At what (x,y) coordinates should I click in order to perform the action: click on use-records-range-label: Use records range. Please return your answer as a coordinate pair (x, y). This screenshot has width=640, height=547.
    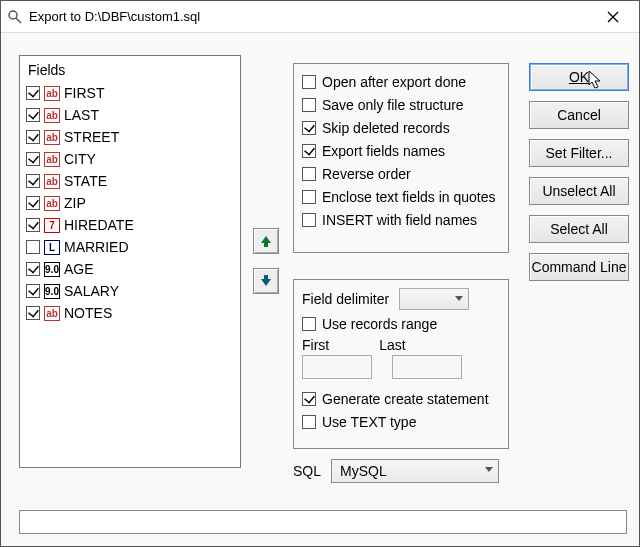
    Looking at the image, I should click on (380, 324).